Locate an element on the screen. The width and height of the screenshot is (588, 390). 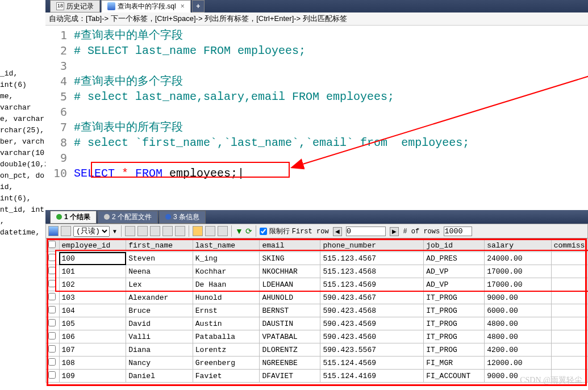
num-rows-label: # of rows is located at coordinates (422, 232).